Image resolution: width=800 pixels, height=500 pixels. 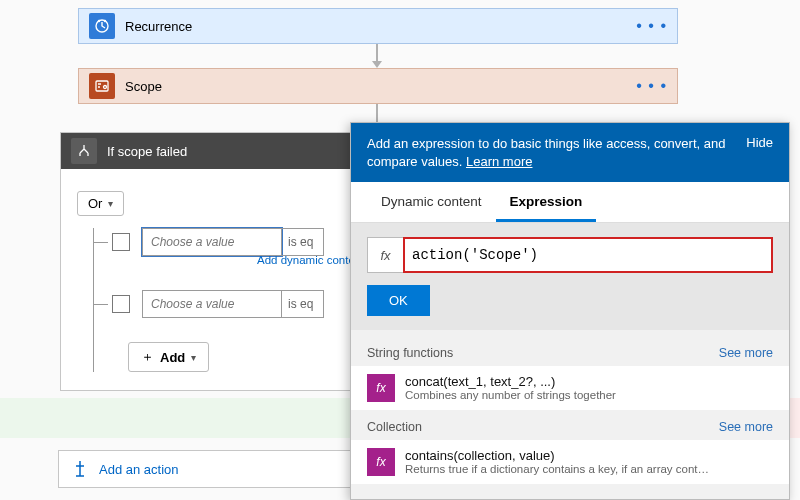 What do you see at coordinates (570, 388) in the screenshot?
I see `function-item: fx concat(text_1, text_2?, ...) Combines…` at bounding box center [570, 388].